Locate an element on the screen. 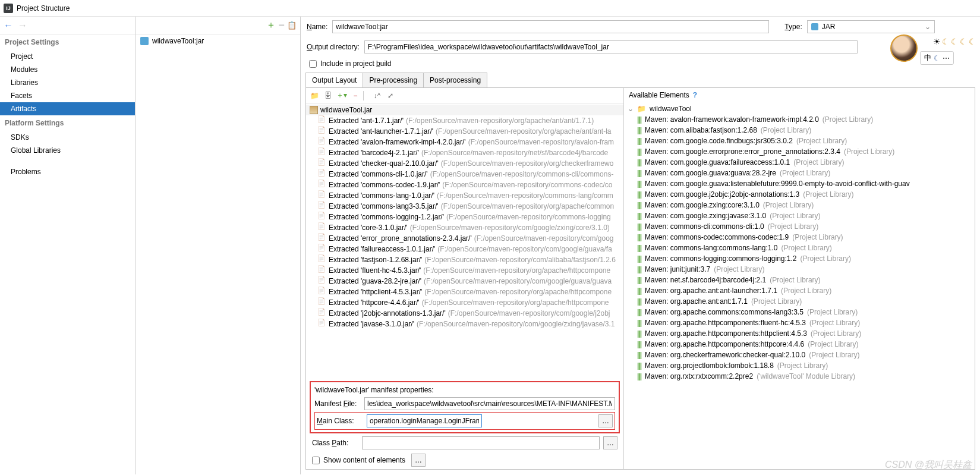 This screenshot has width=980, height=475. layout-tree-row: Extracted 'core-3.1.0.jar/' (F:/openSour… is located at coordinates (465, 228).